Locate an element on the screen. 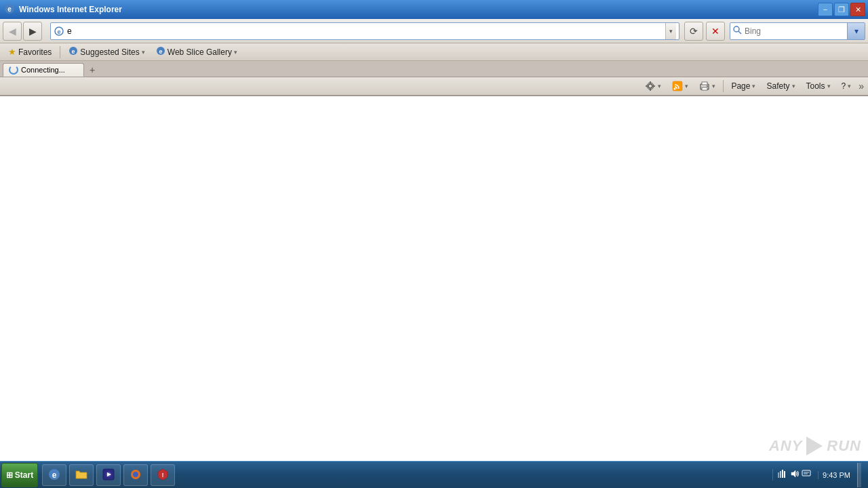 This screenshot has width=868, height=488. taskbar-security-button: ! is located at coordinates (163, 475).